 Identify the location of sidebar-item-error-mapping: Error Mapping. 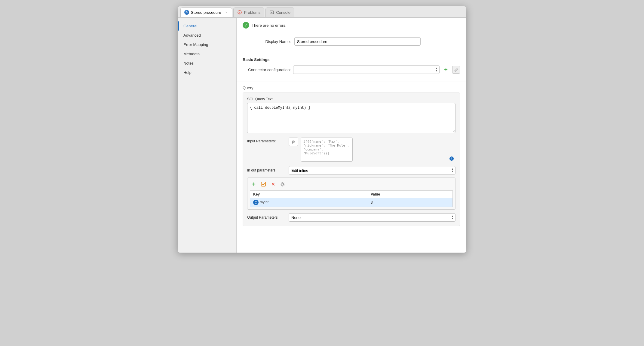
(207, 44).